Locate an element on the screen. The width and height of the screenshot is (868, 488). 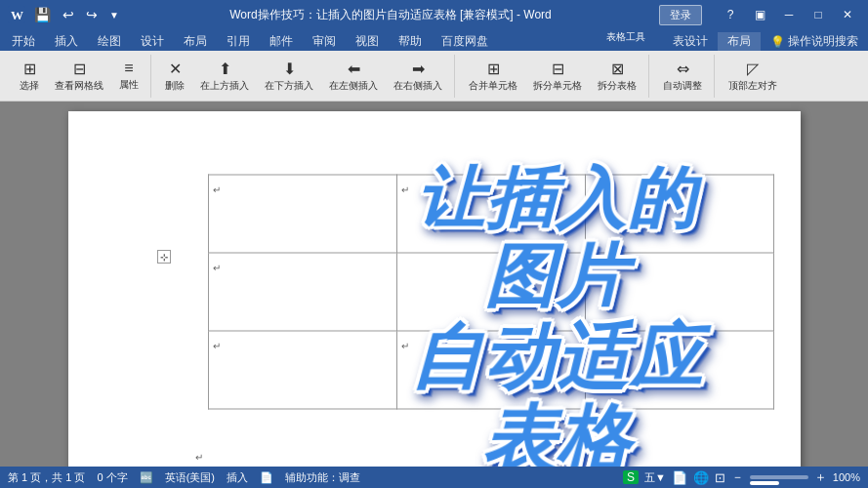
search-help-icon: 💡 操作说明搜索 is located at coordinates (814, 41).